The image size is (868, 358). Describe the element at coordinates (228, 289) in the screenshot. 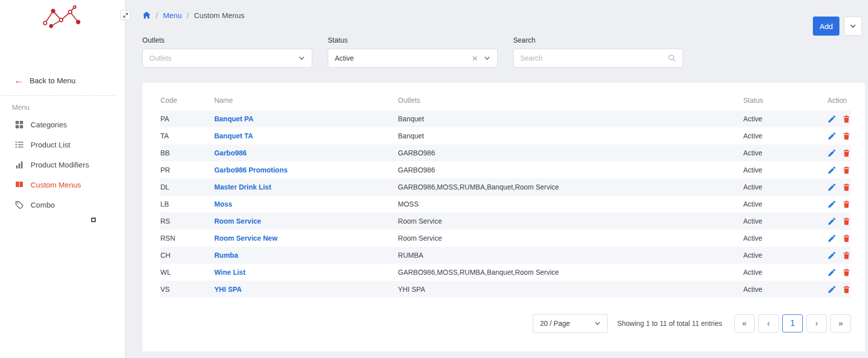

I see `row-name-link: YHI SPA` at that location.